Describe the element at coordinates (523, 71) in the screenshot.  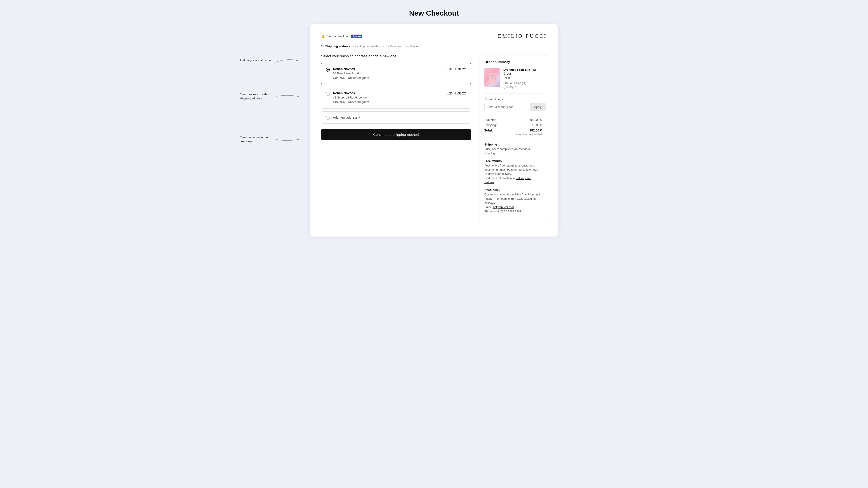
I see `product-name: Orchidee-Print Silk-Twill Dress` at that location.